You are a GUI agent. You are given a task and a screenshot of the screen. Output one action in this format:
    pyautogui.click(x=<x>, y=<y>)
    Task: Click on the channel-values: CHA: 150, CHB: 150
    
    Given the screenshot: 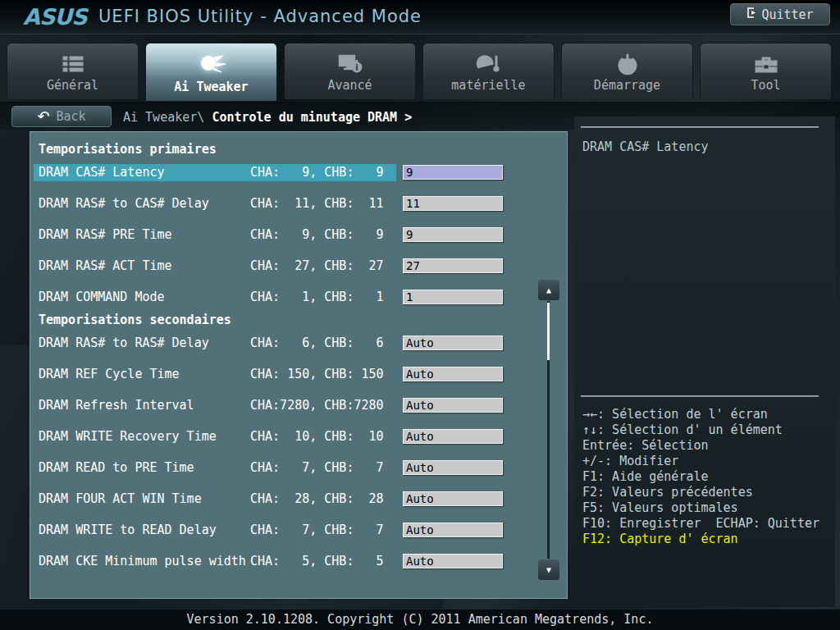 What is the action you would take?
    pyautogui.click(x=317, y=374)
    